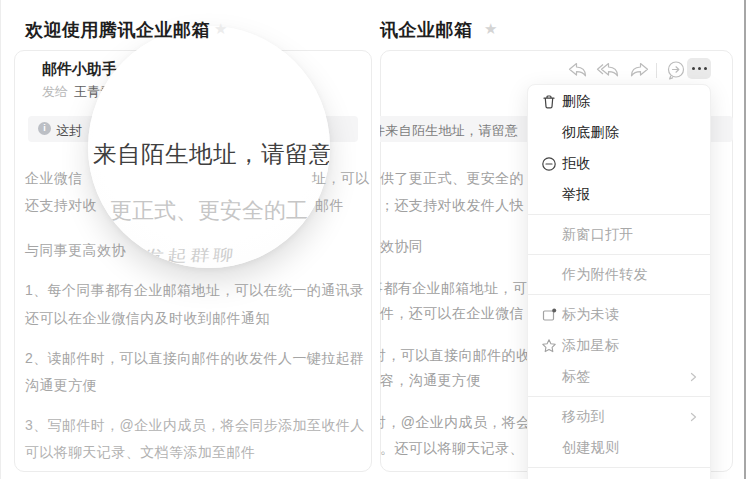  What do you see at coordinates (552, 315) in the screenshot?
I see `mark-unread-icon` at bounding box center [552, 315].